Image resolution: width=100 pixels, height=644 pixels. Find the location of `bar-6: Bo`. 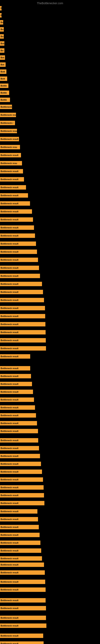

bar-6: Bo is located at coordinates (2, 50).